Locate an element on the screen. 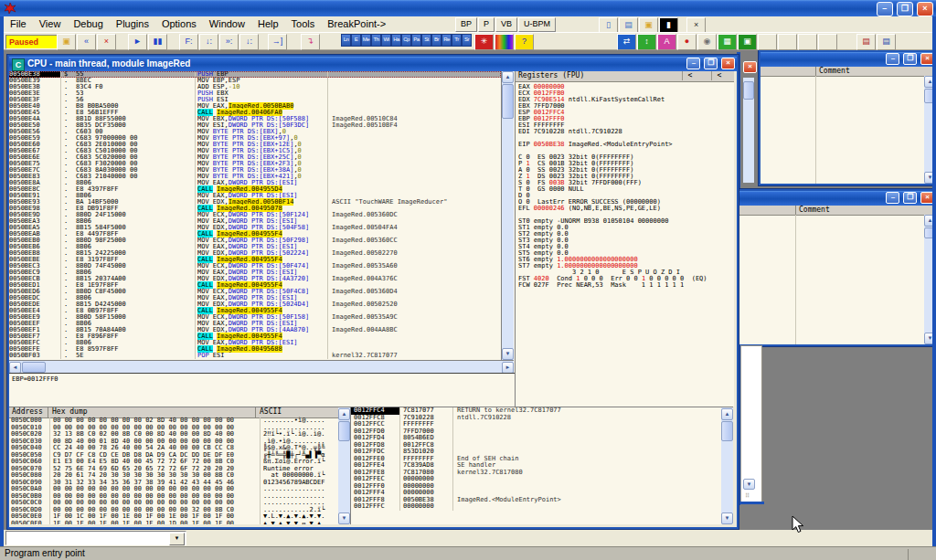  comment-mid-maximize-button: ❐ is located at coordinates (910, 197).